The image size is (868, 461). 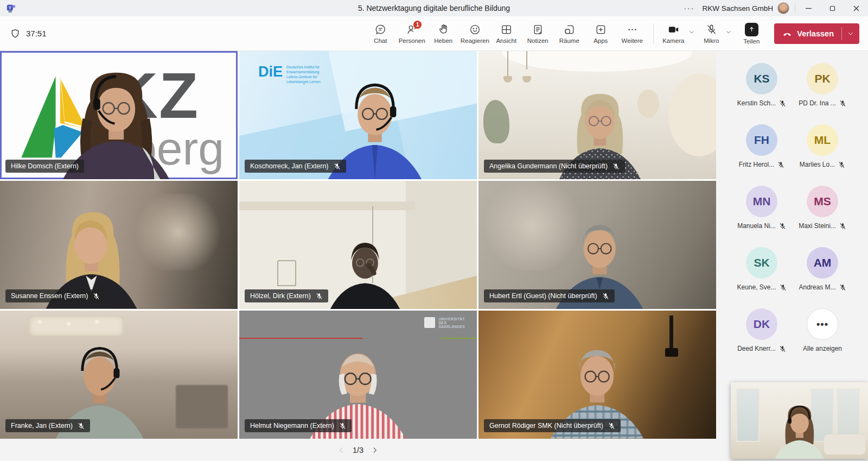 I want to click on video-tile-hilke-domsch: KZ berg Hilke Domsch (Extern), so click(x=119, y=115).